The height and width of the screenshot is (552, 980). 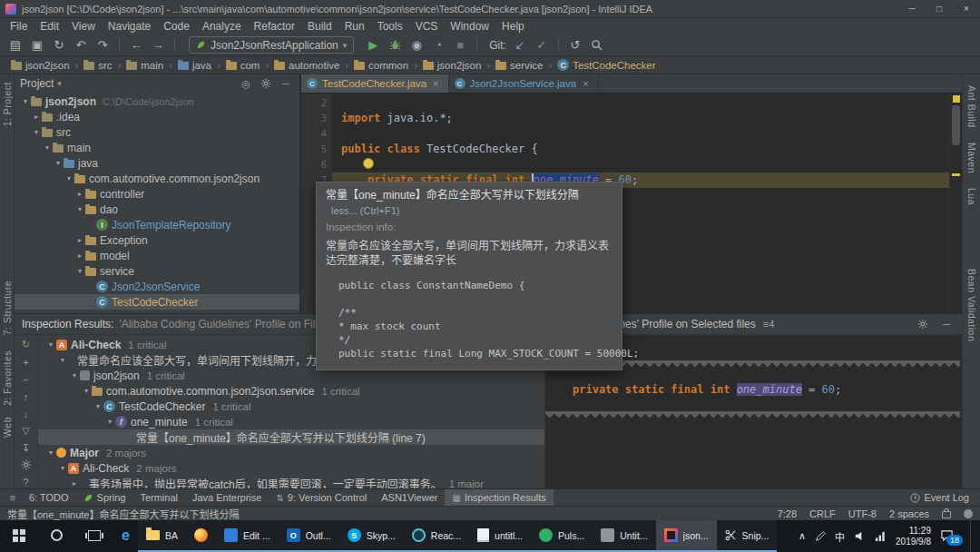 I want to click on taskbar-firefox, so click(x=201, y=536).